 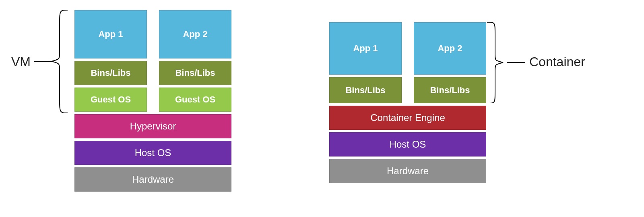 What do you see at coordinates (408, 171) in the screenshot?
I see `ct-hardware-box: Hardware` at bounding box center [408, 171].